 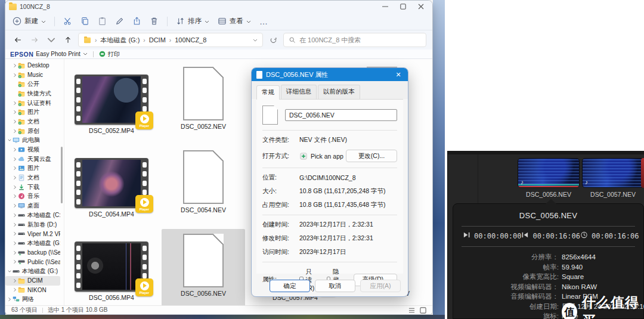 I want to click on up-button, so click(x=68, y=40).